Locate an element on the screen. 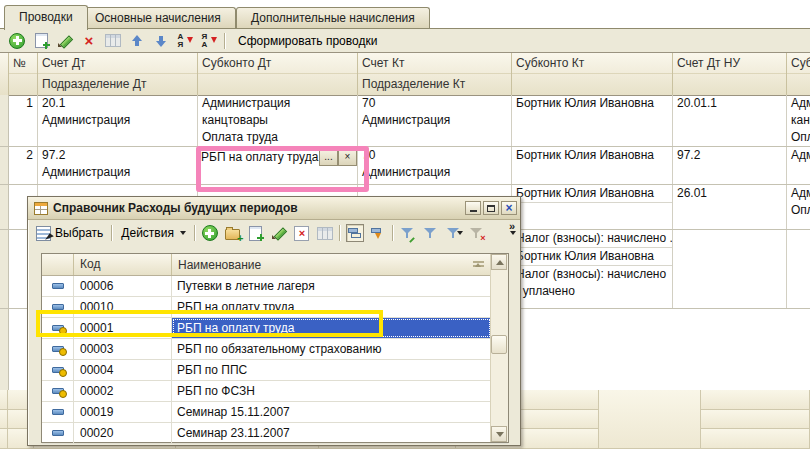 The width and height of the screenshot is (810, 449). subconto-dt-cell: РБП на оплату труда...× is located at coordinates (278, 166).